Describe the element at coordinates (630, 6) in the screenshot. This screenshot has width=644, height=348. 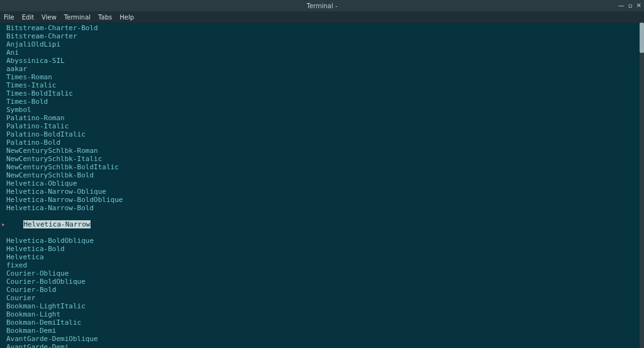
I see `window-controls: — ▫ ✕` at that location.